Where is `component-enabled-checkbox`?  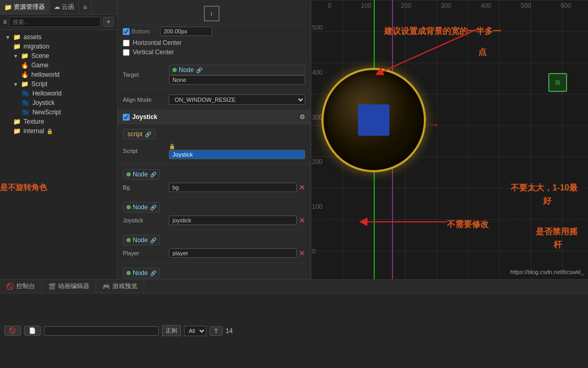 component-enabled-checkbox is located at coordinates (126, 117).